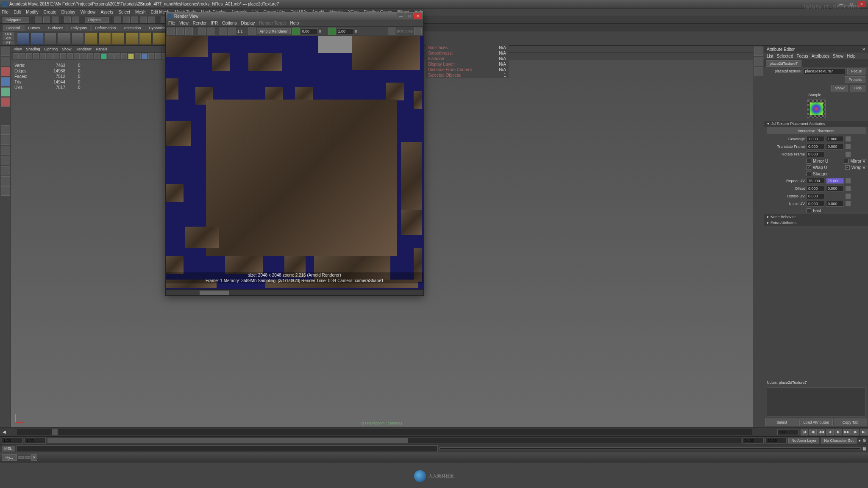  Describe the element at coordinates (8, 449) in the screenshot. I see `cmd-lang-label: MEL` at that location.